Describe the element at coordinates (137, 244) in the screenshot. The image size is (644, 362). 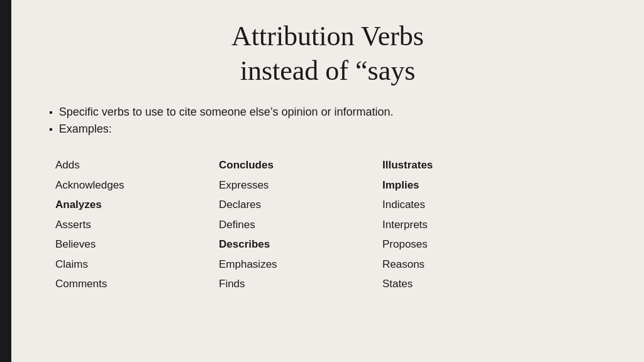
I see `verb-item: Believes` at that location.